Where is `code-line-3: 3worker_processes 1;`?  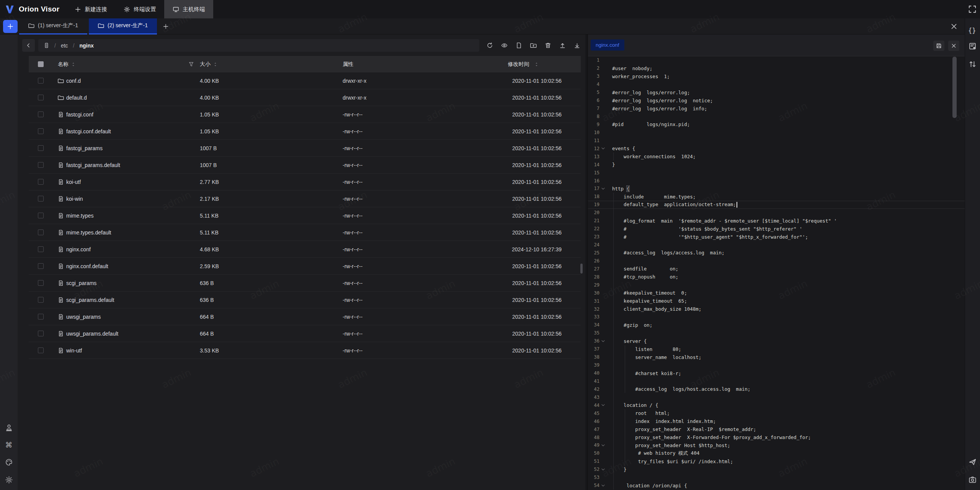
code-line-3: 3worker_processes 1; is located at coordinates (776, 77).